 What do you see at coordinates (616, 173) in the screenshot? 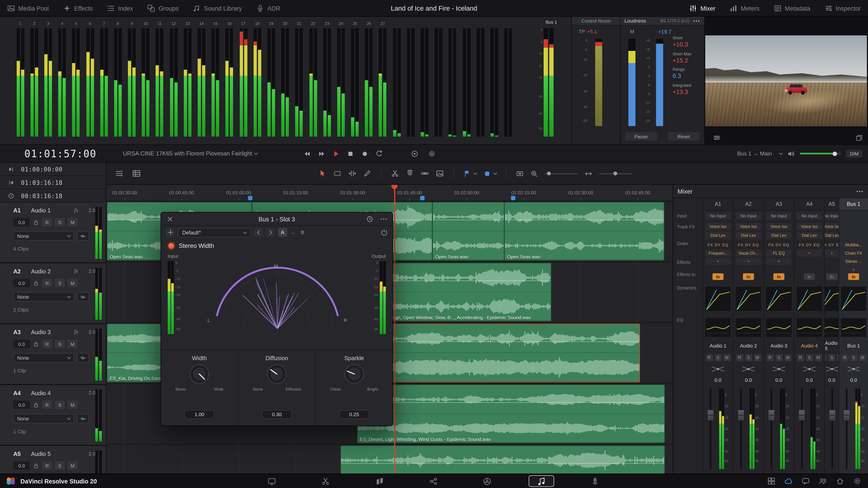
I see `zoom-slider` at bounding box center [616, 173].